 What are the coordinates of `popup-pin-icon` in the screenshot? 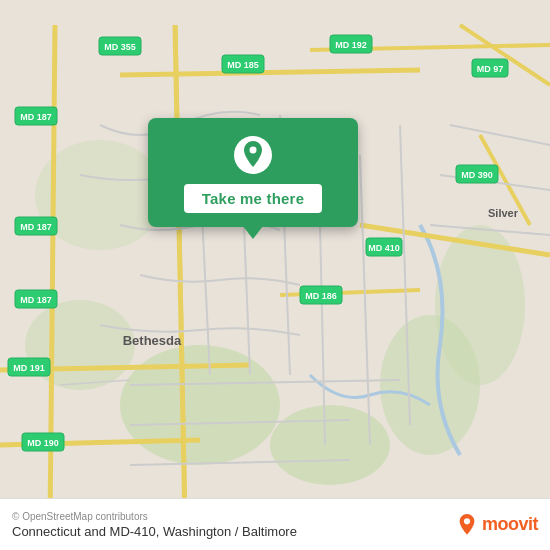 It's located at (253, 155).